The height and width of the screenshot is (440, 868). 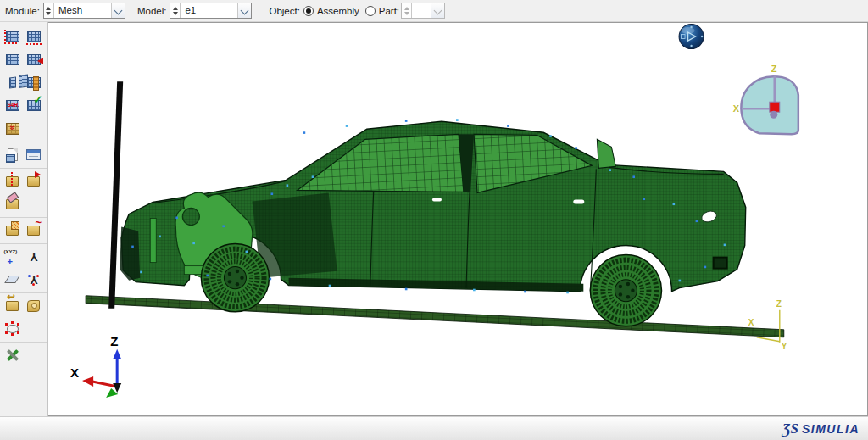 I want to click on dassault-3ds-icon: ƷS, so click(x=790, y=429).